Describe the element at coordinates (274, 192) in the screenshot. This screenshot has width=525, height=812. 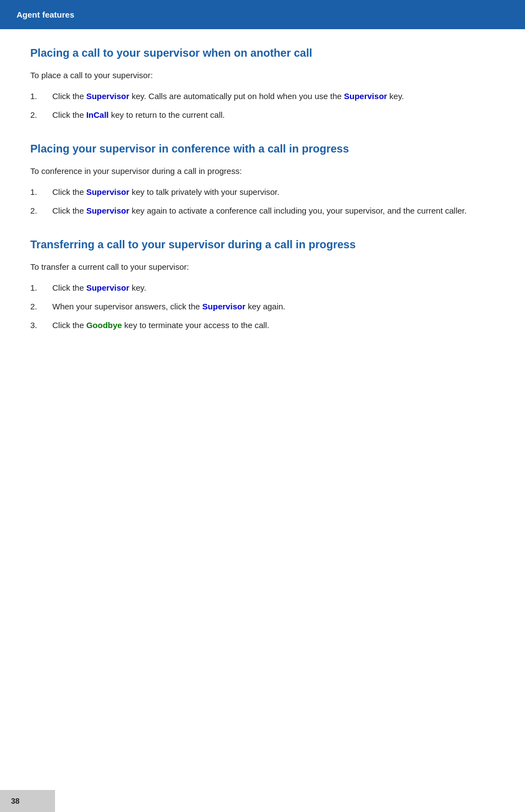
I see `step-text: Click the Supervisor key to talk private…` at that location.